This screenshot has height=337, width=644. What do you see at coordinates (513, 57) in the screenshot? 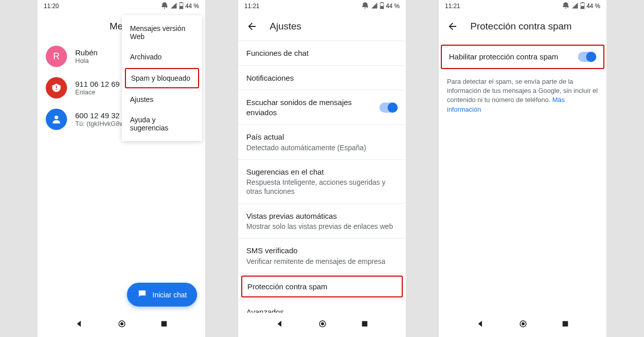
I see `enable-spam-label: Habilitar protección contra spam` at bounding box center [513, 57].